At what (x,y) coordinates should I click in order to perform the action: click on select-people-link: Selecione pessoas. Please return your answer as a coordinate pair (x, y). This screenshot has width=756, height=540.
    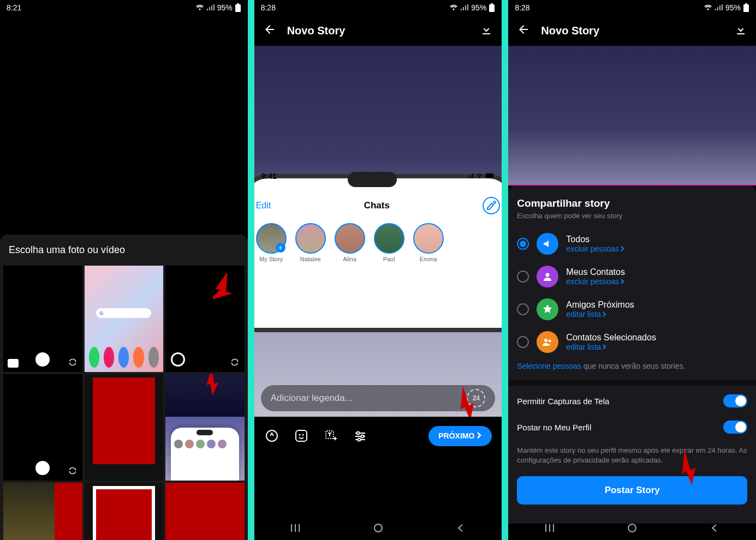
    Looking at the image, I should click on (549, 366).